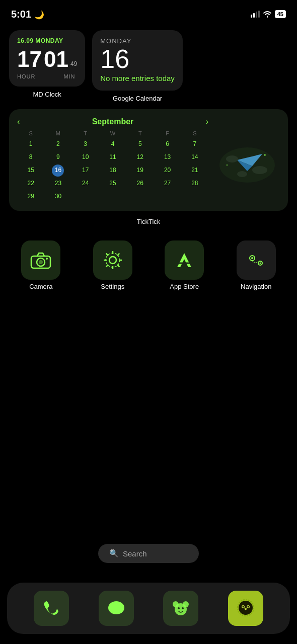 Image resolution: width=297 pixels, height=644 pixels. I want to click on day-m: M, so click(58, 133).